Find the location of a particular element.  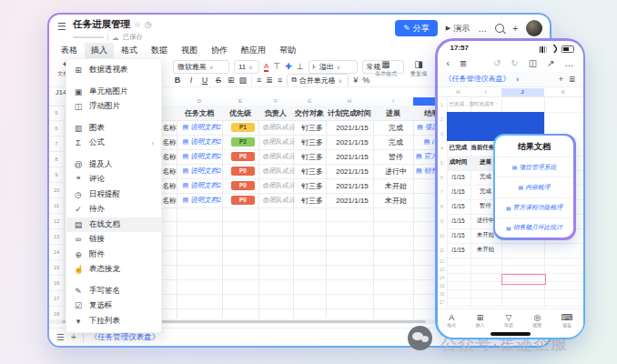

valign-bottom-icon: ⊥ is located at coordinates (300, 66).